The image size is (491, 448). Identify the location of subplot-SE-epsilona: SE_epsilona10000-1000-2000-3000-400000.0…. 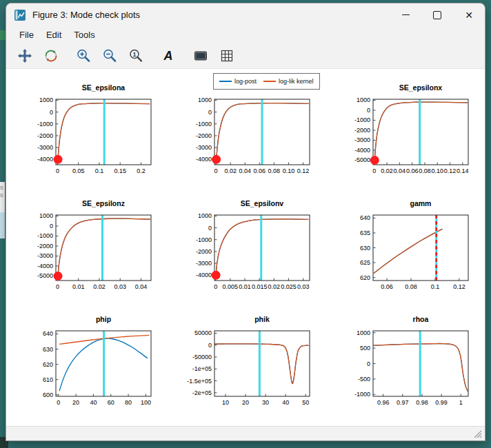
(87, 136).